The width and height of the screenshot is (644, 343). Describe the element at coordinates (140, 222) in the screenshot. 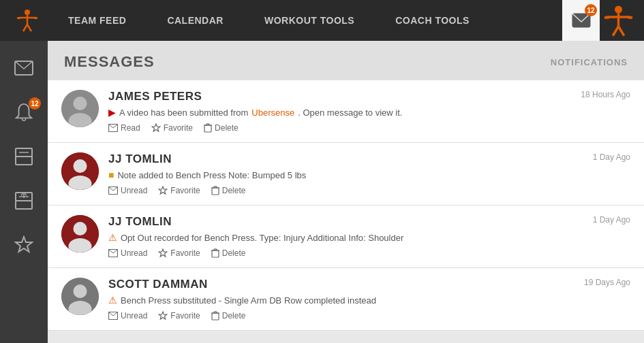

I see `message-sender-name: JJ TOMLIN` at that location.